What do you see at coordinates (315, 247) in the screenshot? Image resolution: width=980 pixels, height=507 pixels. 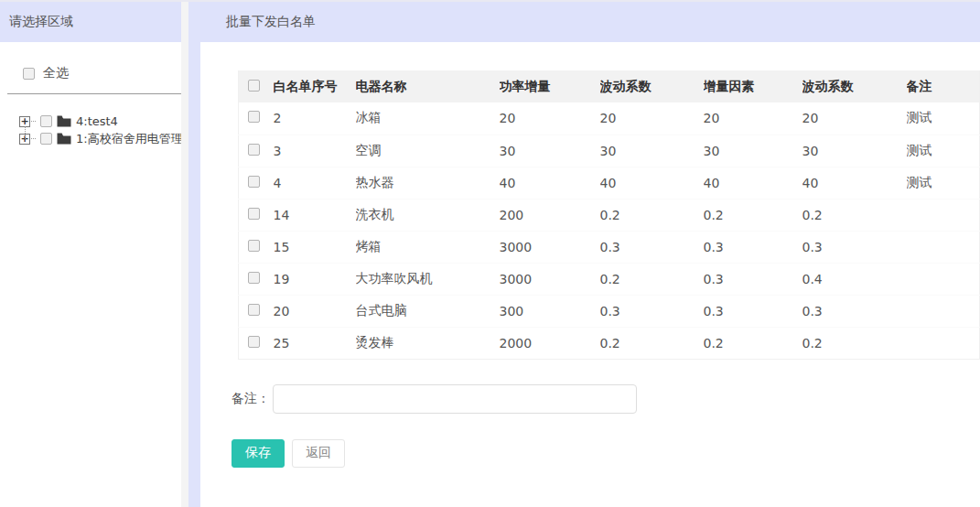 I see `table-cell: 15` at bounding box center [315, 247].